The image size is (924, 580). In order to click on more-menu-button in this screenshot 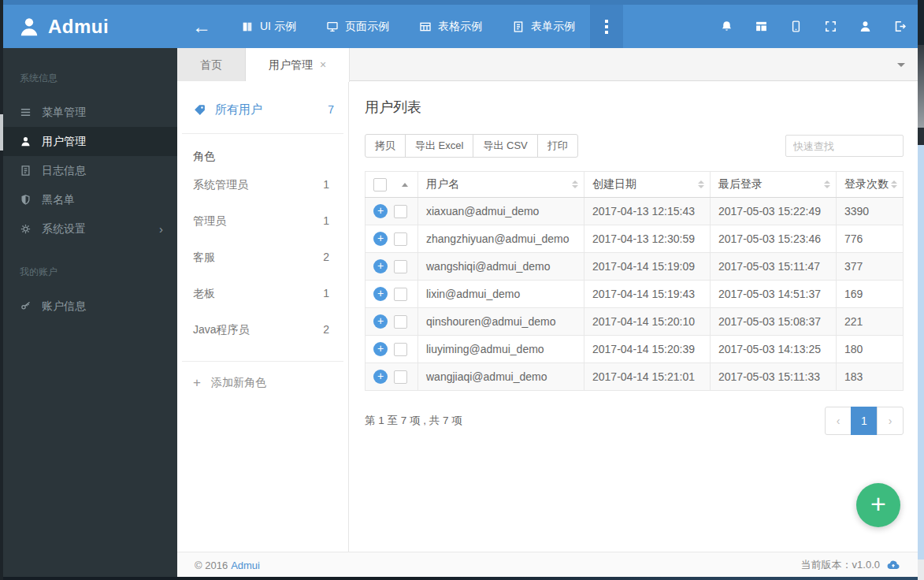, I will do `click(607, 27)`.